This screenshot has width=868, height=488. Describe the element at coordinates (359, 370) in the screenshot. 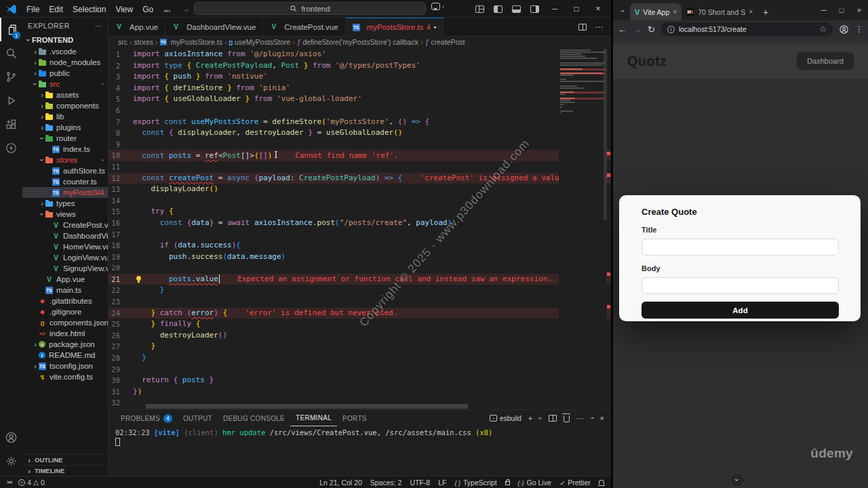

I see `code-line-29: 29` at that location.